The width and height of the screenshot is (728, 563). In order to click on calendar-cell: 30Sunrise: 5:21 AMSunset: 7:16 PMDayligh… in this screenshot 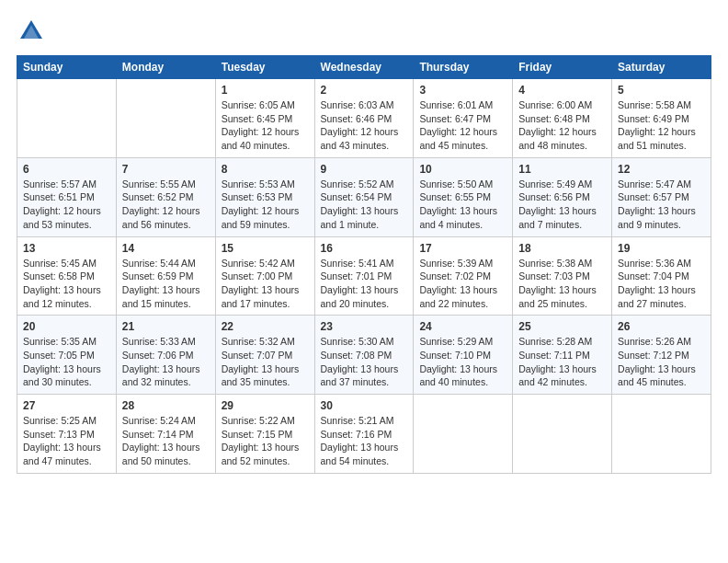, I will do `click(364, 434)`.